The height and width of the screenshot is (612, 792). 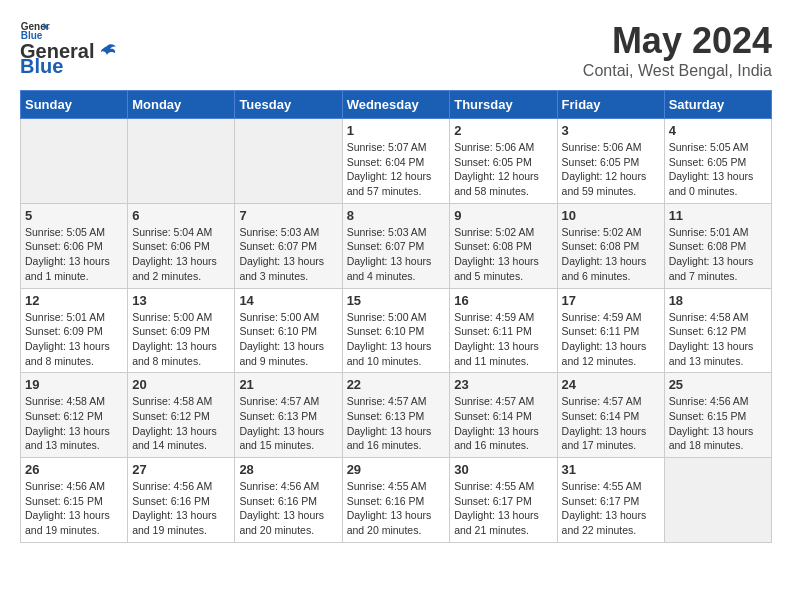 I want to click on day-number: 9, so click(x=503, y=216).